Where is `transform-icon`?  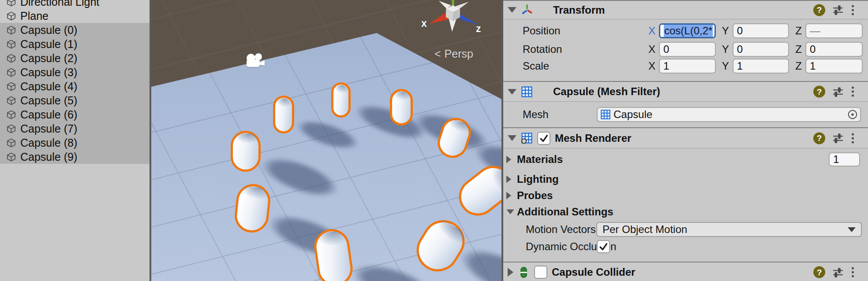 transform-icon is located at coordinates (527, 10).